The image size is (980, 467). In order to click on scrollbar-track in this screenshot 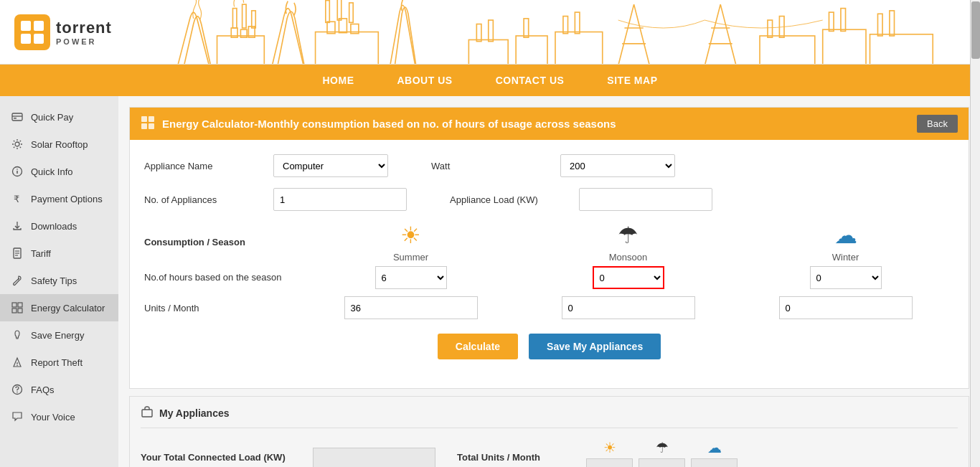, I will do `click(975, 234)`.